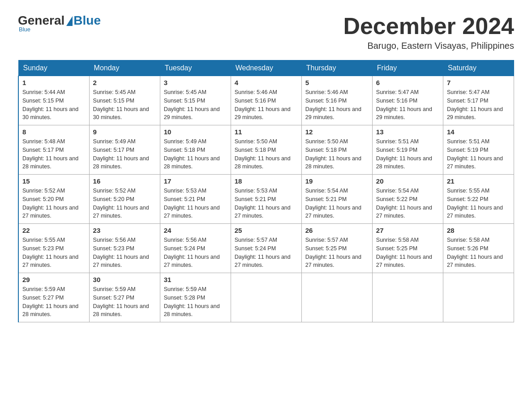  What do you see at coordinates (478, 132) in the screenshot?
I see `day-number: 14` at bounding box center [478, 132].